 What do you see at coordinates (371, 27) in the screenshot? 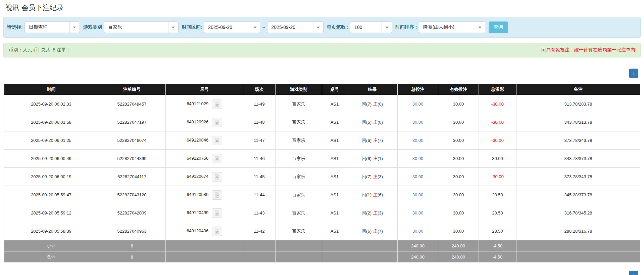
I see `per-page-select: 100` at bounding box center [371, 27].